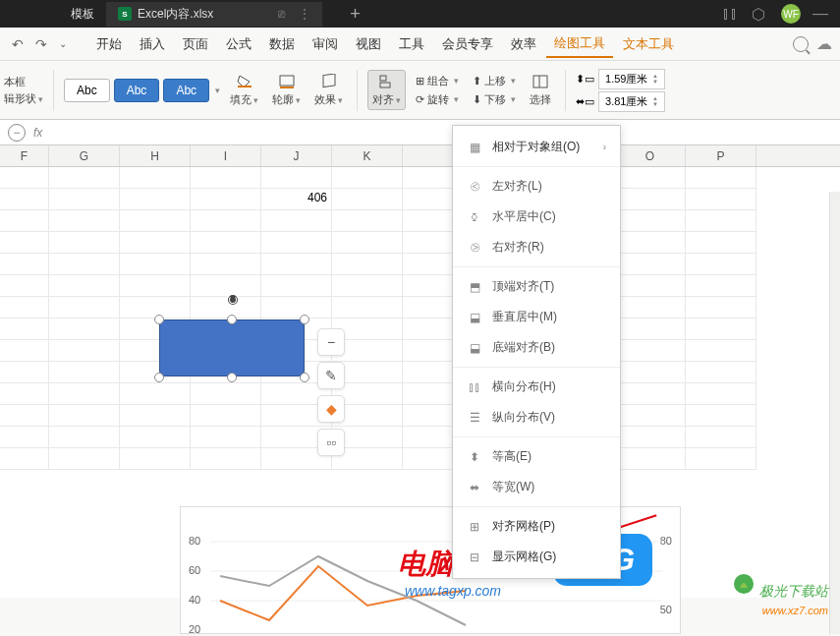 The image size is (840, 636). I want to click on quick-layout-button: ▫▫, so click(331, 442).